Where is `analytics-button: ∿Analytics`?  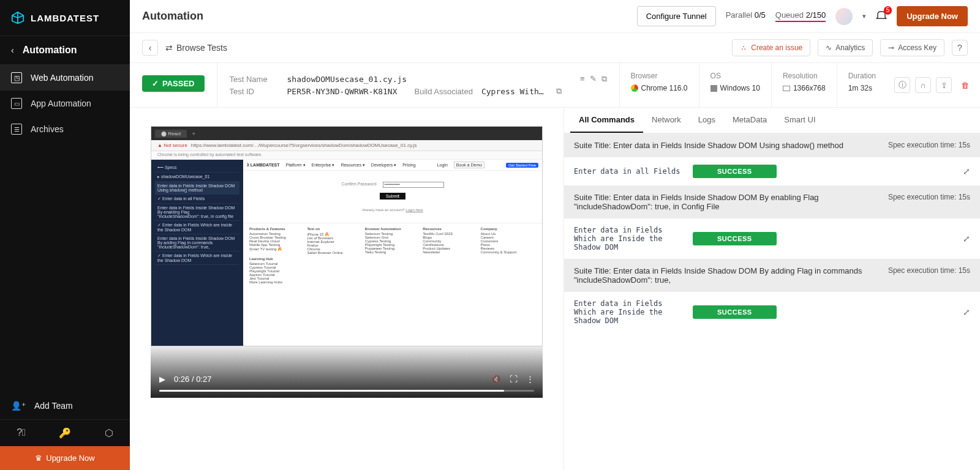 analytics-button: ∿Analytics is located at coordinates (845, 48).